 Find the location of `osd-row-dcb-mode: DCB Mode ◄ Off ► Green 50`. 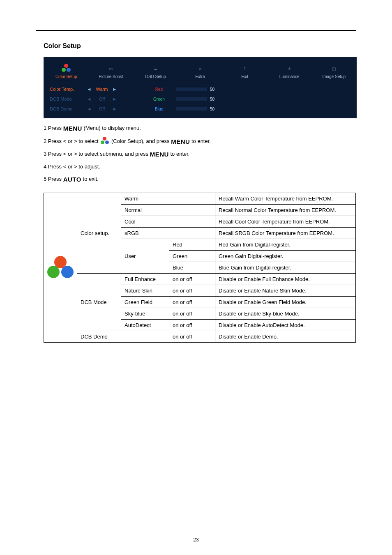

osd-row-dcb-mode: DCB Mode ◄ Off ► Green 50 is located at coordinates (201, 99).